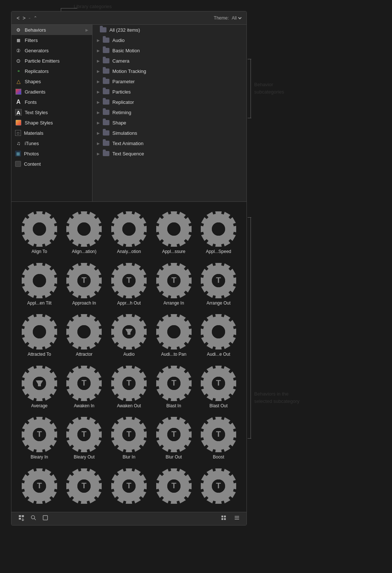 This screenshot has height=573, width=392. Describe the element at coordinates (169, 143) in the screenshot. I see `subcat-text-animation: ▶ Text Animation` at that location.